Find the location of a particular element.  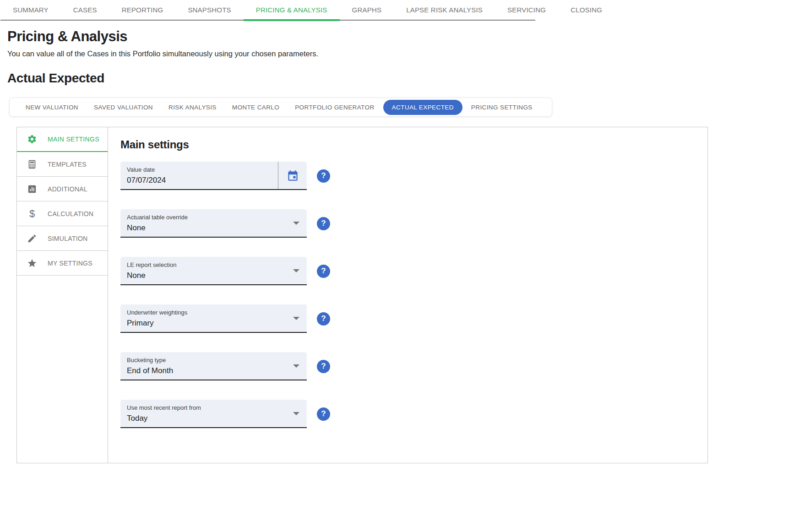

sidebar-item-additional: ADDITIONAL is located at coordinates (62, 189).